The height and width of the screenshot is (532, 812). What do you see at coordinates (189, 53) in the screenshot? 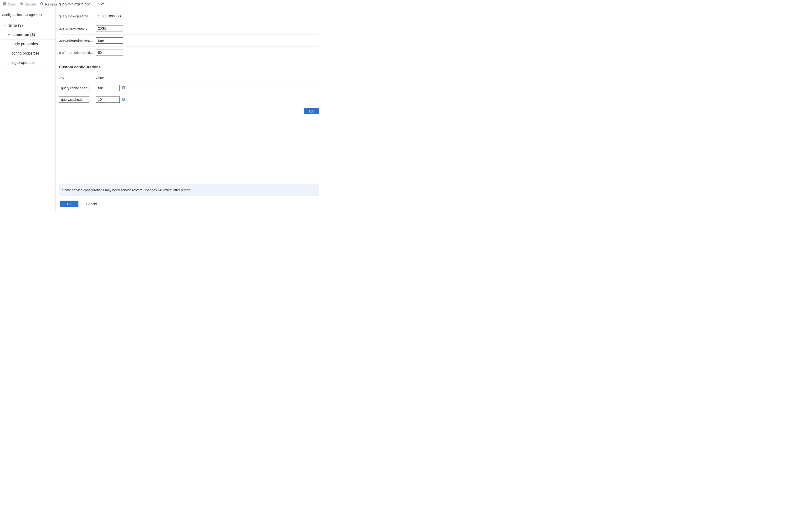
I see `config-row: preferred-write-partitioning-min-num…` at bounding box center [189, 53].